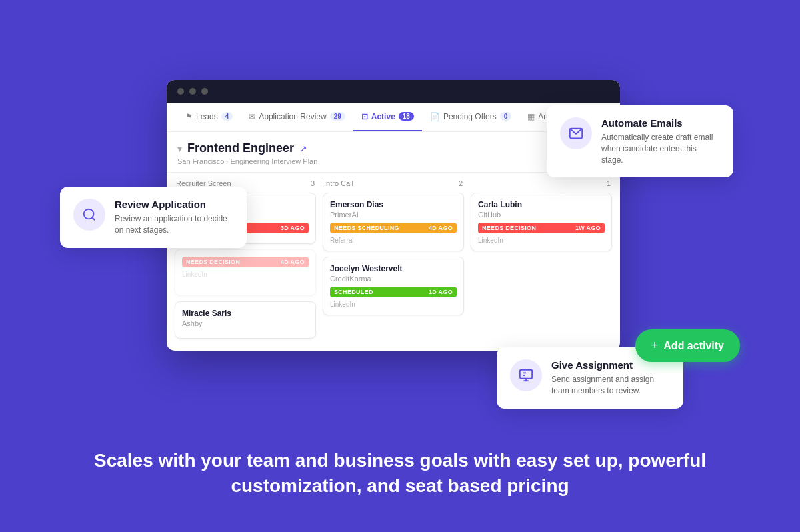  I want to click on status-text-emerson: NEEDS SCHEDULING, so click(367, 228).